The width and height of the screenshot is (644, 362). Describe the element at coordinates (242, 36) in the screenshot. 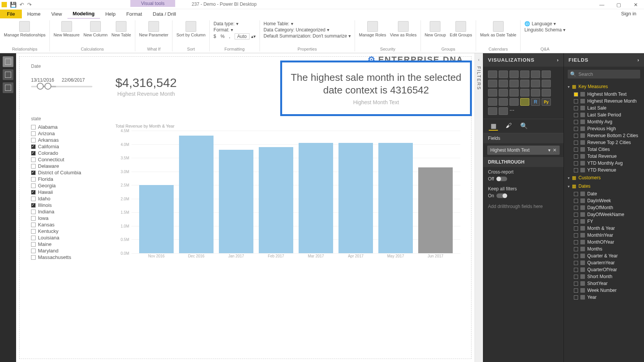

I see `decimals-input: Auto` at that location.